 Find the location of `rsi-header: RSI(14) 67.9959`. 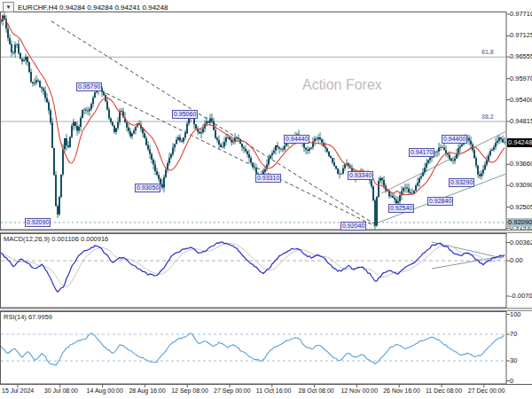

rsi-header: RSI(14) 67.9959 is located at coordinates (28, 317).